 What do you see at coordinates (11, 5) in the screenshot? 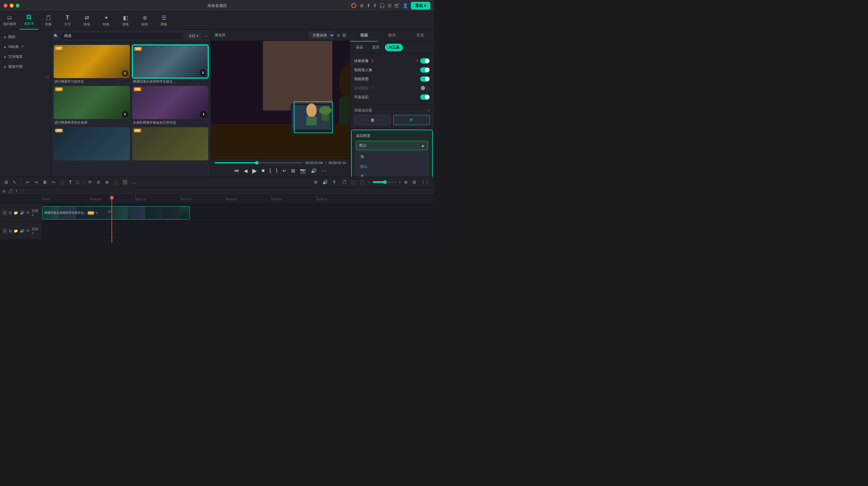
I see `window-controls` at bounding box center [11, 5].